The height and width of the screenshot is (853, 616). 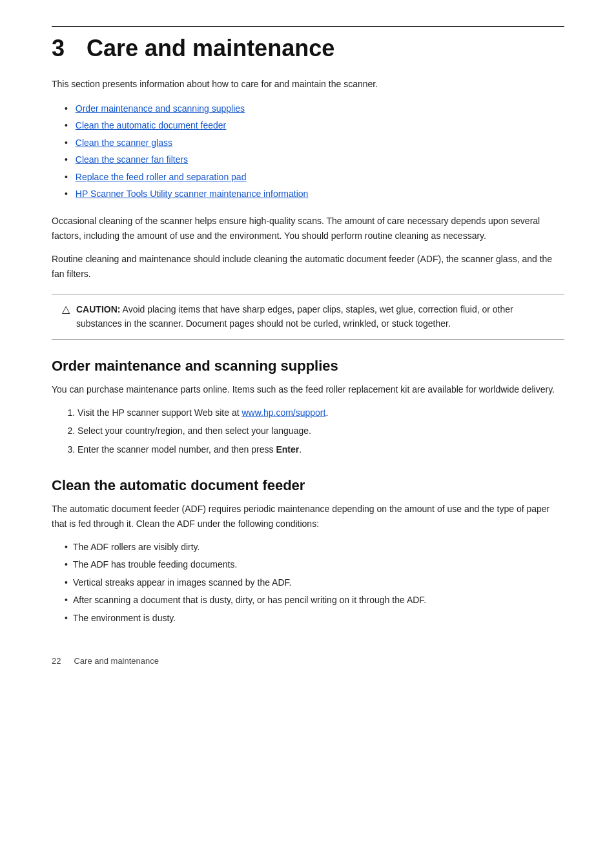 What do you see at coordinates (314, 143) in the screenshot?
I see `list-item: Clean the scanner glass` at bounding box center [314, 143].